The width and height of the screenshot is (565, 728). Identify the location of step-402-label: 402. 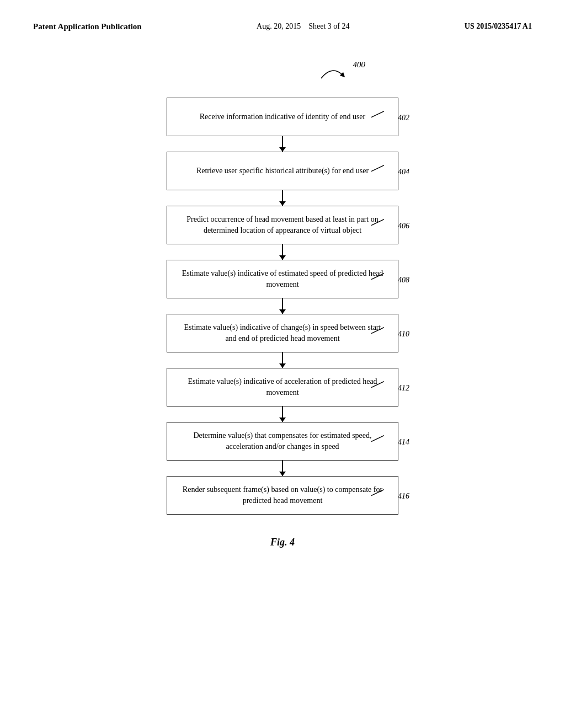
(390, 116).